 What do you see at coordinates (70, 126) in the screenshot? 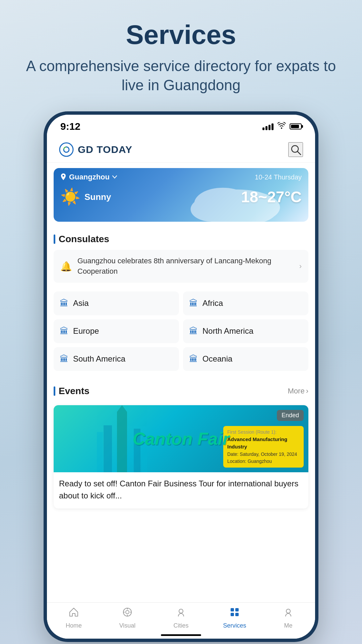
I see `status-time: 9:12` at bounding box center [70, 126].